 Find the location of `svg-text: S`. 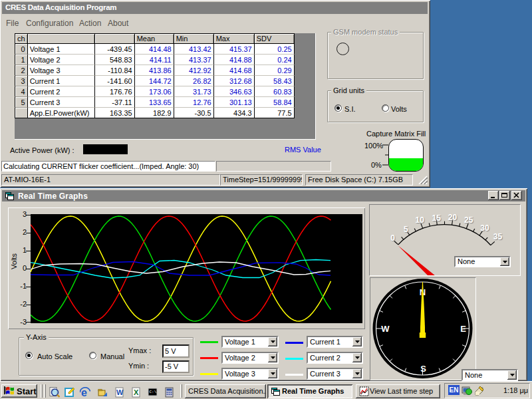

svg-text: S is located at coordinates (423, 368).